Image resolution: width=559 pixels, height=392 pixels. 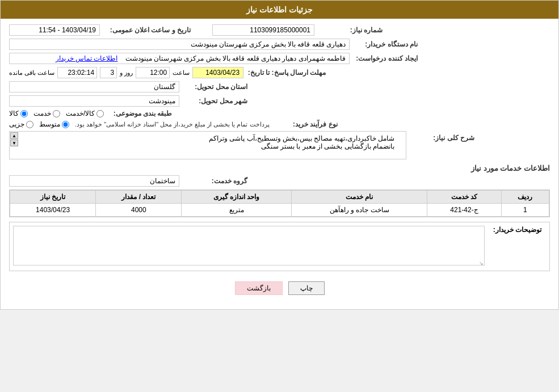 I want to click on th-radif: ردیف, so click(x=525, y=197).